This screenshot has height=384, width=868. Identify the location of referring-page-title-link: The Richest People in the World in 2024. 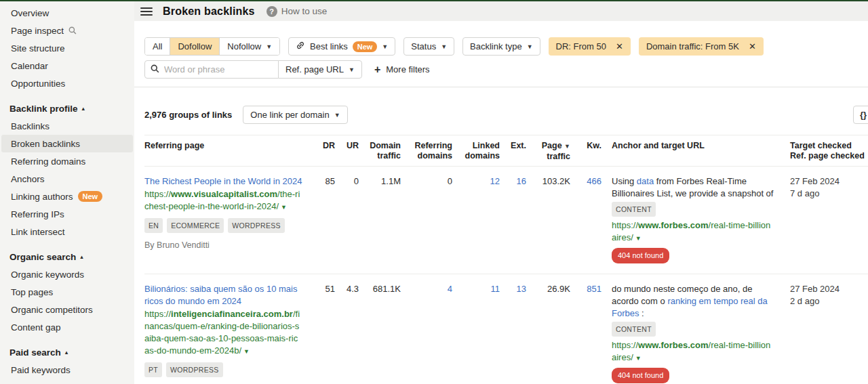
(224, 182).